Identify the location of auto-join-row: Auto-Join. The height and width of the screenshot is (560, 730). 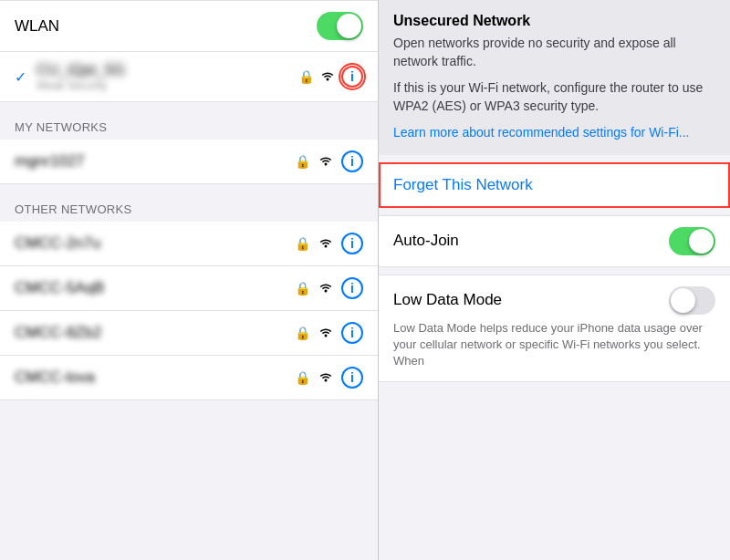
(555, 241).